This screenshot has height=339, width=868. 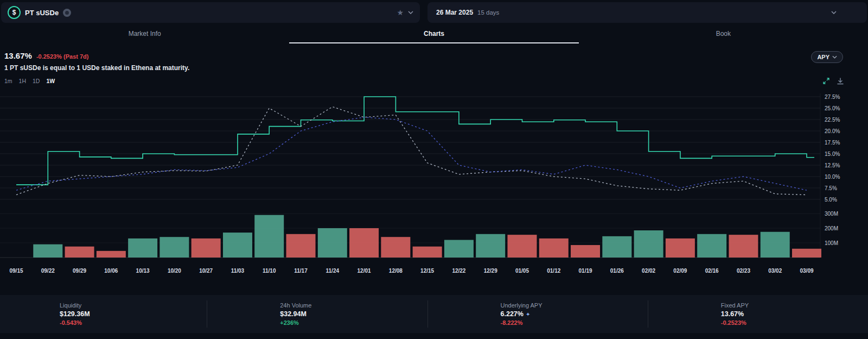 I want to click on stat-value: 6.227%✦, so click(x=574, y=314).